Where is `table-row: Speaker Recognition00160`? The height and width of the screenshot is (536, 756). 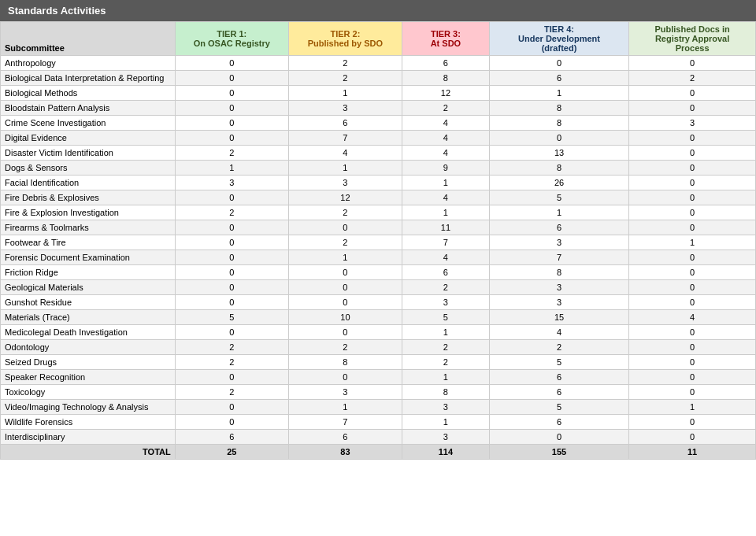
table-row: Speaker Recognition00160 is located at coordinates (378, 378).